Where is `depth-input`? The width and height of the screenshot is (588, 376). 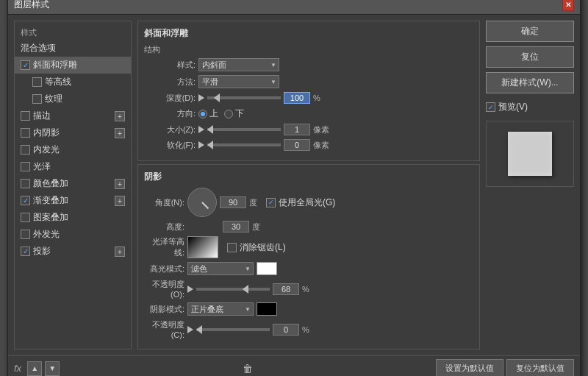 depth-input is located at coordinates (297, 98).